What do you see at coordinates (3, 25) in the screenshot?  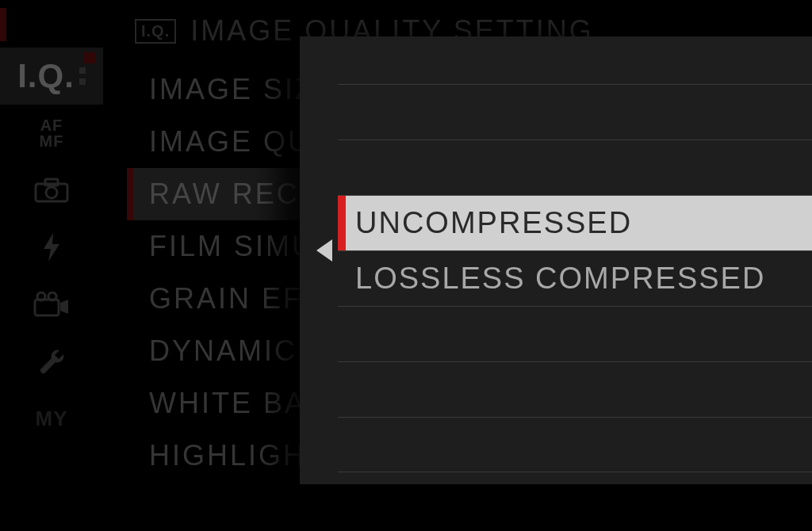 I see `top-accent-bar` at bounding box center [3, 25].